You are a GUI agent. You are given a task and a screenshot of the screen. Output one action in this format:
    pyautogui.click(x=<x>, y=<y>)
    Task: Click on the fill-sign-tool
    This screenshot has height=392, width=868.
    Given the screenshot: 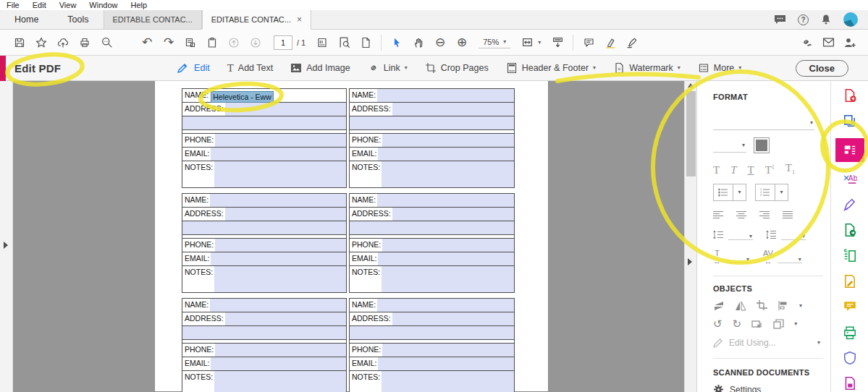 What is the action you would take?
    pyautogui.click(x=850, y=204)
    